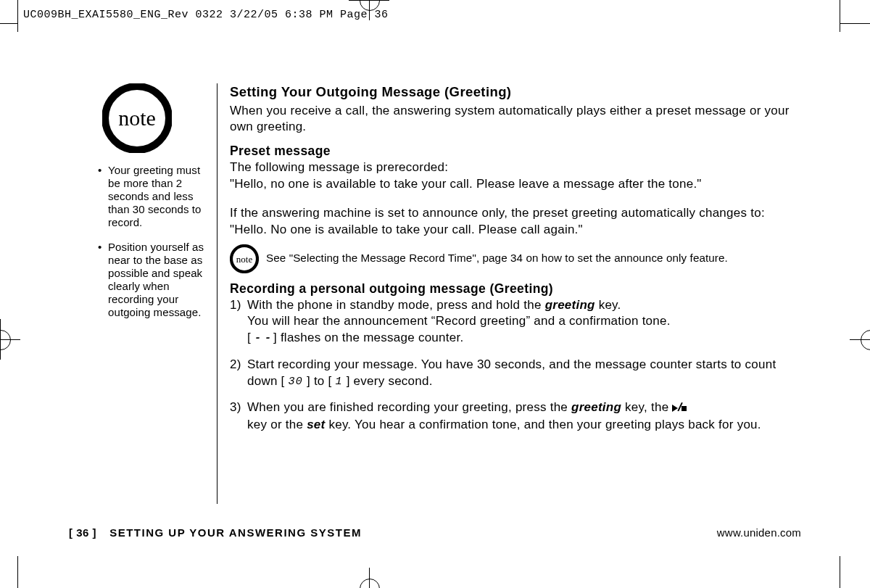 The image size is (870, 588). Describe the element at coordinates (296, 382) in the screenshot. I see `seven-segment-30-icon: 30` at that location.